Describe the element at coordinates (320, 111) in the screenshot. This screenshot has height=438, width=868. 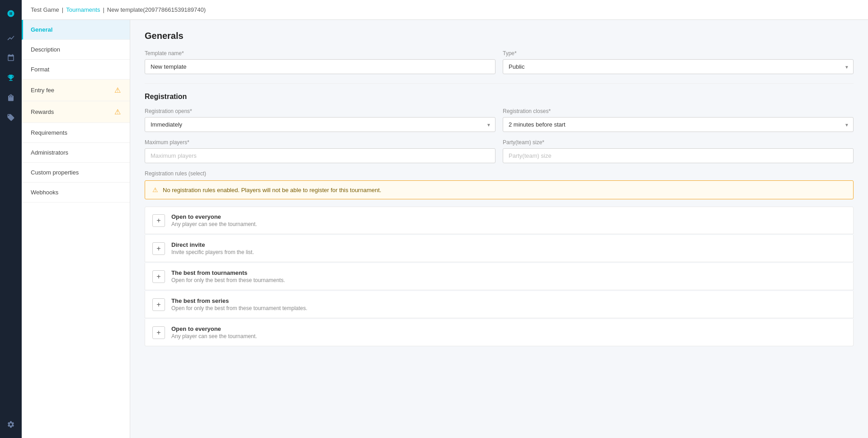
I see `reg-opens-label: Registration opens*` at that location.